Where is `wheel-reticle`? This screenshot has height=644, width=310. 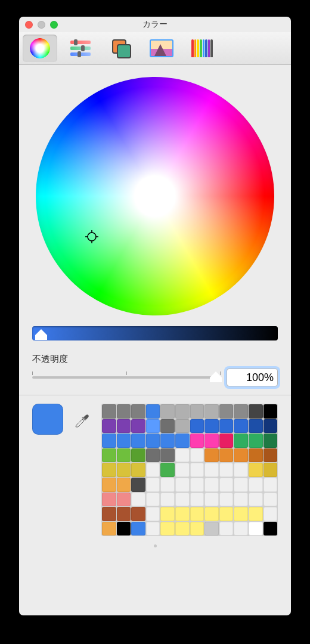
wheel-reticle is located at coordinates (92, 237).